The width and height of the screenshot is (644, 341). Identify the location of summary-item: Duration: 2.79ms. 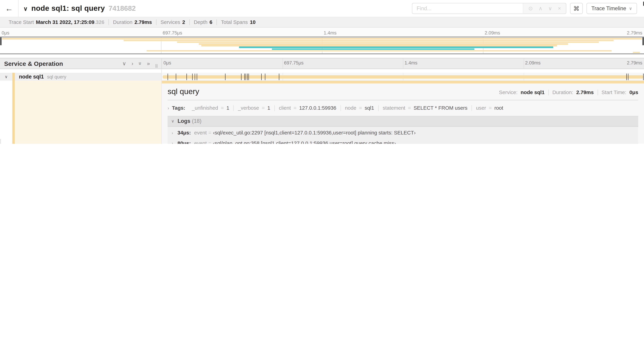
(573, 92).